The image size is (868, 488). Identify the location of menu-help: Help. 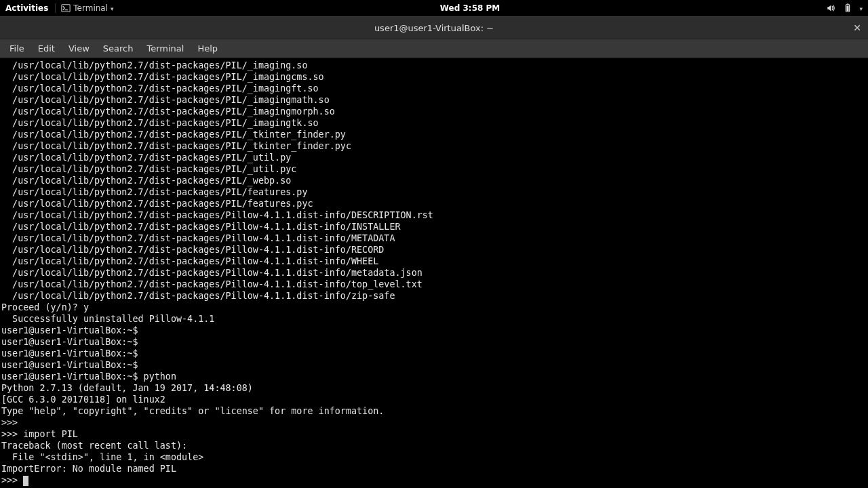
(208, 49).